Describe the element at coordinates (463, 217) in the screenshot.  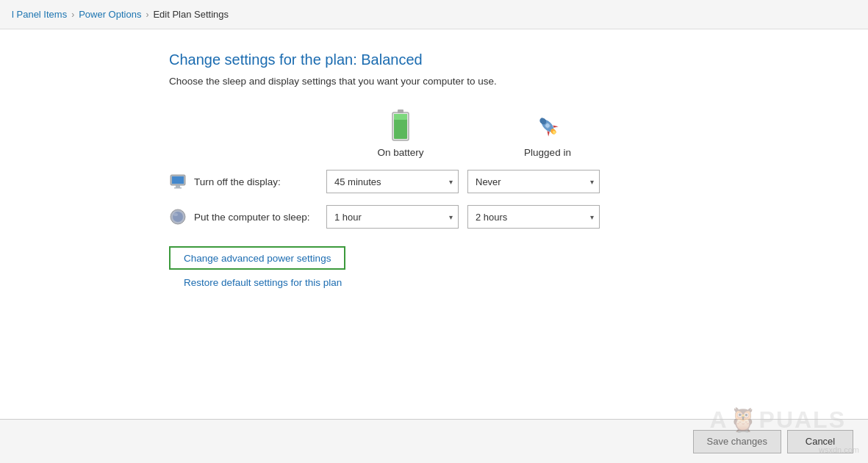
I see `sleep-dropdowns: 1 minute 2 minutes 3 minutes 5 minutes 1…` at that location.